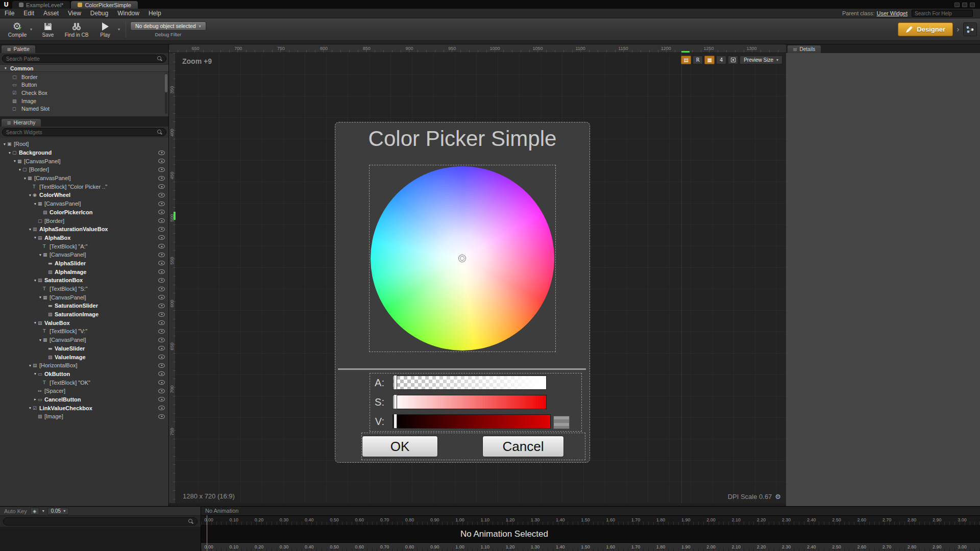 This screenshot has width=980, height=551. Describe the element at coordinates (478, 49) in the screenshot. I see `h-ruler: 6507007508008509009501000105011001150120…` at that location.